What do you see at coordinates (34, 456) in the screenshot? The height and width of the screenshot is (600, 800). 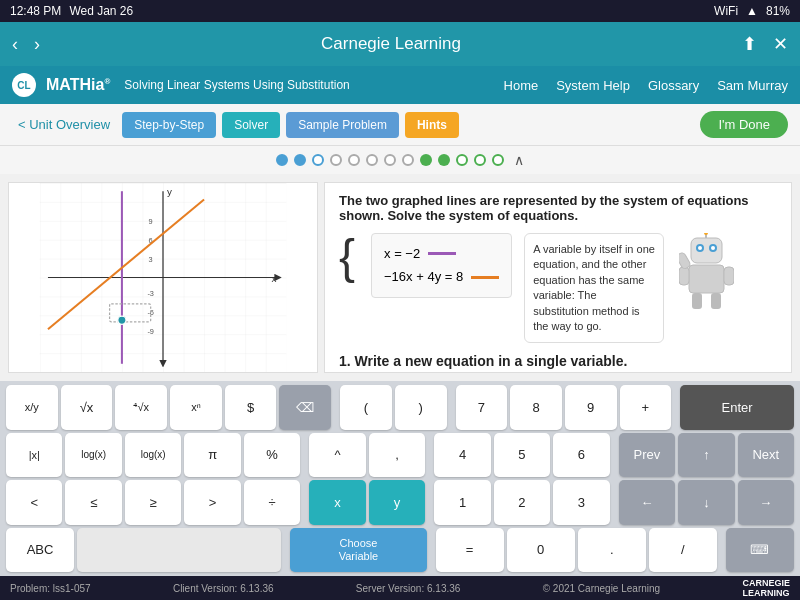 I see `abs-key: |x|` at bounding box center [34, 456].